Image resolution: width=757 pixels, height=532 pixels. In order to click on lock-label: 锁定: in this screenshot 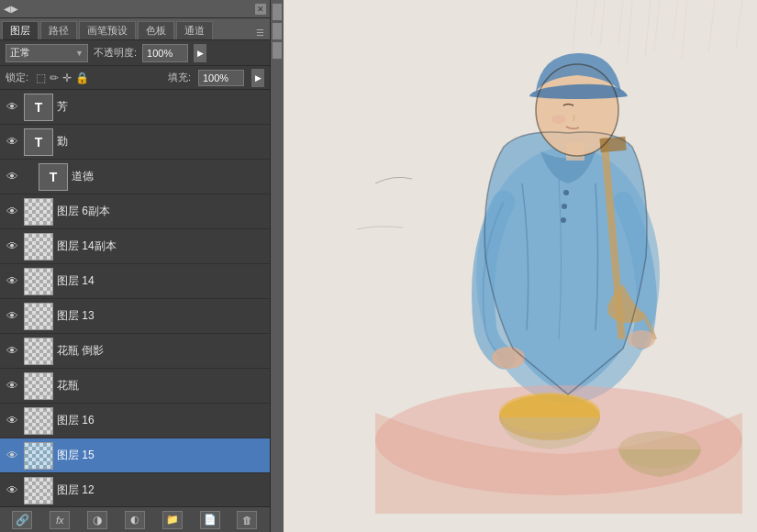, I will do `click(17, 77)`.